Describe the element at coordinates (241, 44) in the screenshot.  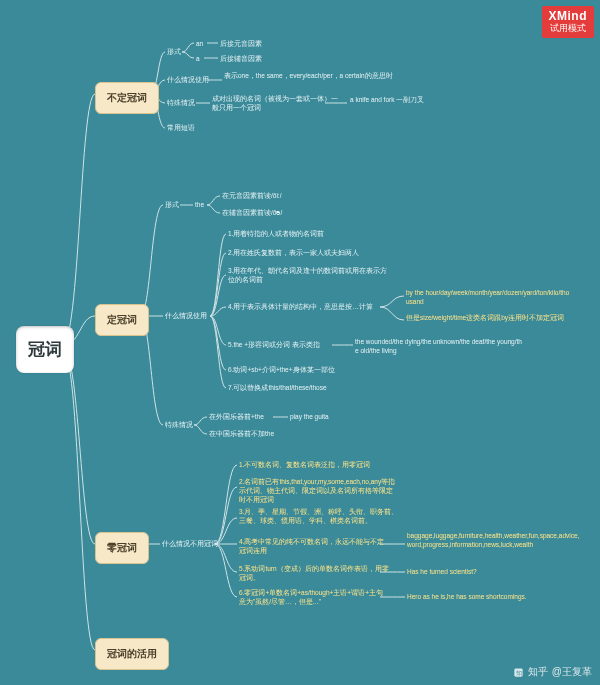
I see `indef-form-an-desc: 后接元音因素` at that location.